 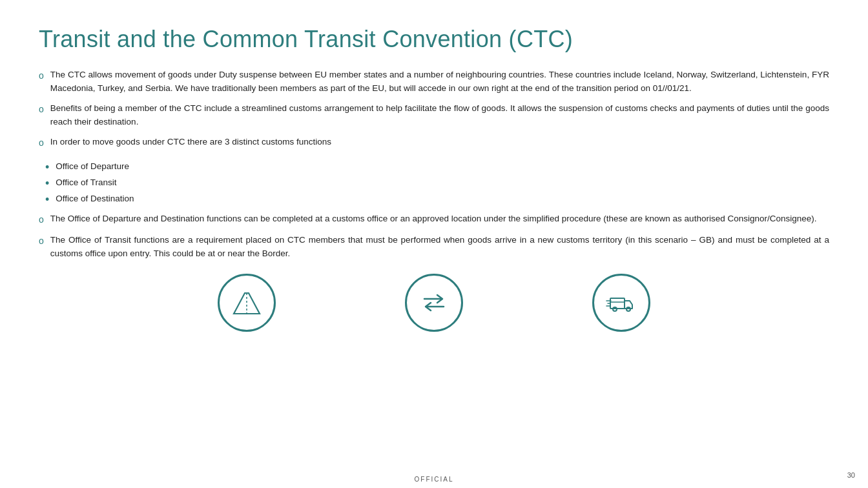 I want to click on departure-icon-circle, so click(x=247, y=303).